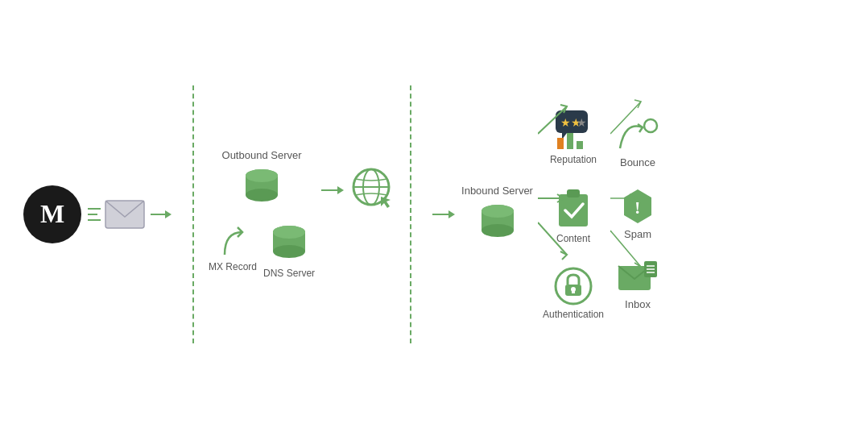 The width and height of the screenshot is (868, 428). What do you see at coordinates (554, 134) in the screenshot?
I see `arrow-to-reputation` at bounding box center [554, 134].